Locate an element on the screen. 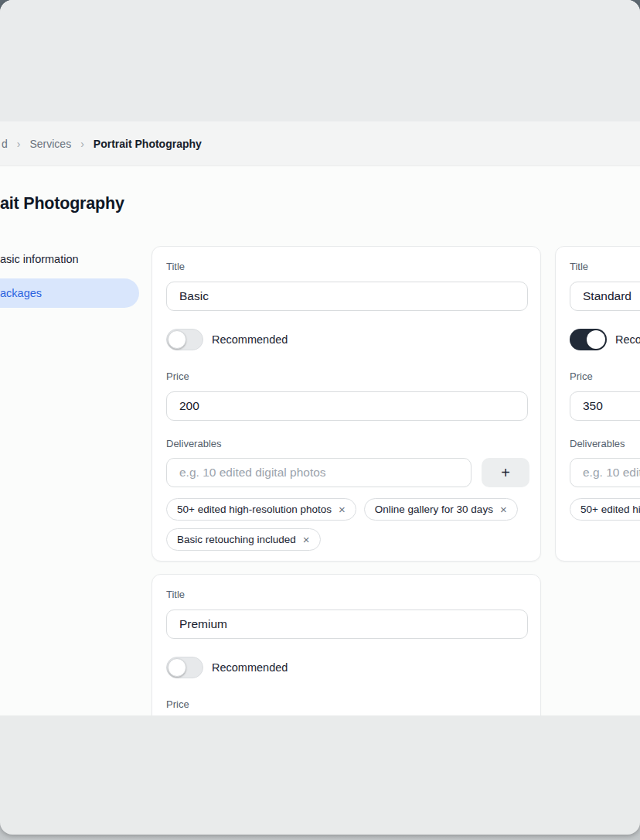 Image resolution: width=640 pixels, height=840 pixels. breadcrumb-item-dashboard: d is located at coordinates (5, 144).